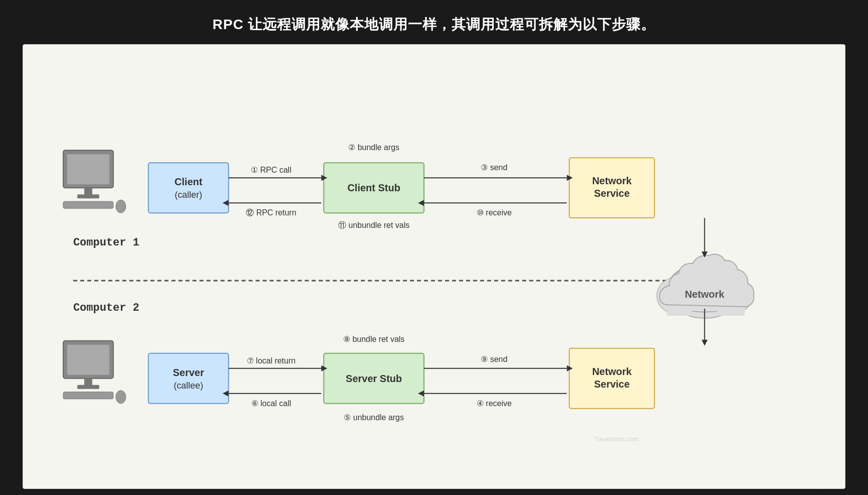 This screenshot has width=868, height=495. Describe the element at coordinates (435, 30) in the screenshot. I see `header: RPC 让远程调用就像本地调用一样，其调用过程可拆解为以下步骤。` at that location.